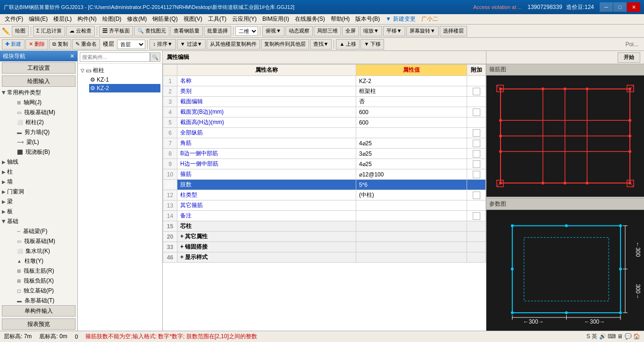 The width and height of the screenshot is (644, 342). I want to click on copy-from-floor-button: 从其他楼层复制构件, so click(233, 44).